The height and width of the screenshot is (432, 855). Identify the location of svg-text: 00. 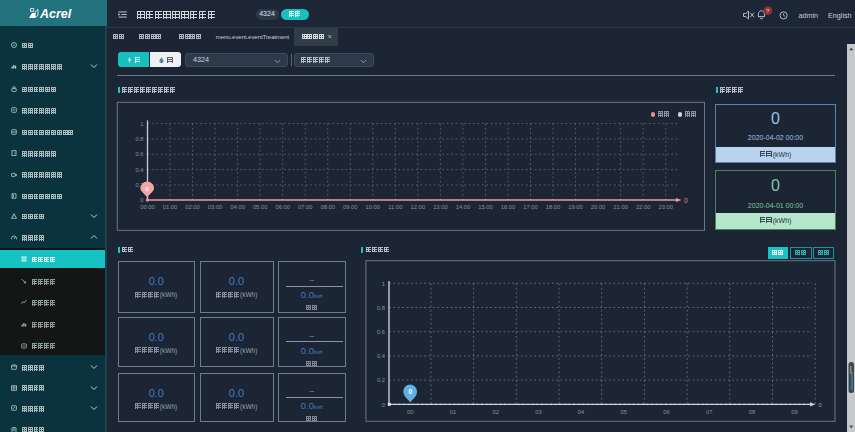
(410, 412).